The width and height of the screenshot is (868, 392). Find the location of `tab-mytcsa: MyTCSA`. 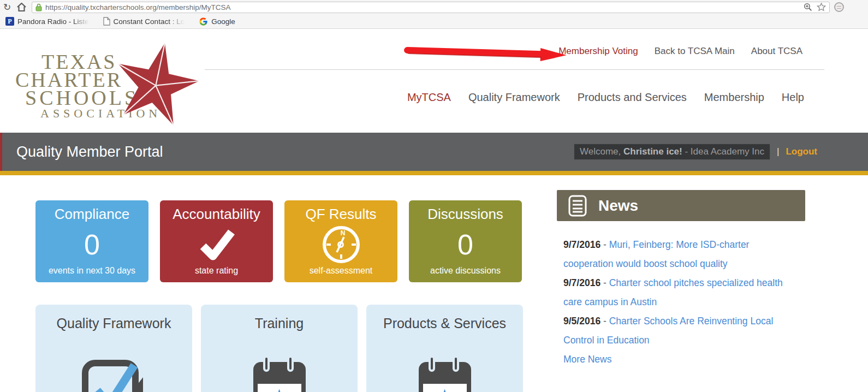

tab-mytcsa: MyTCSA is located at coordinates (429, 97).